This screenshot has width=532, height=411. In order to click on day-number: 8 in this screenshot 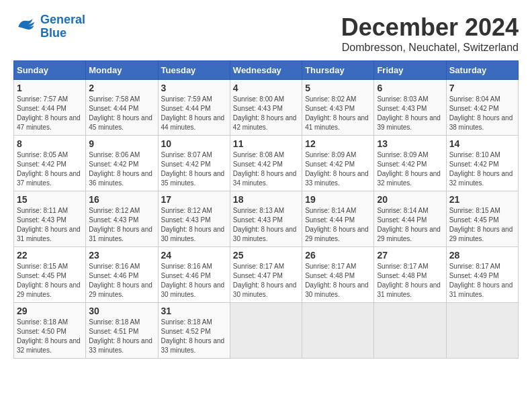, I will do `click(50, 144)`.